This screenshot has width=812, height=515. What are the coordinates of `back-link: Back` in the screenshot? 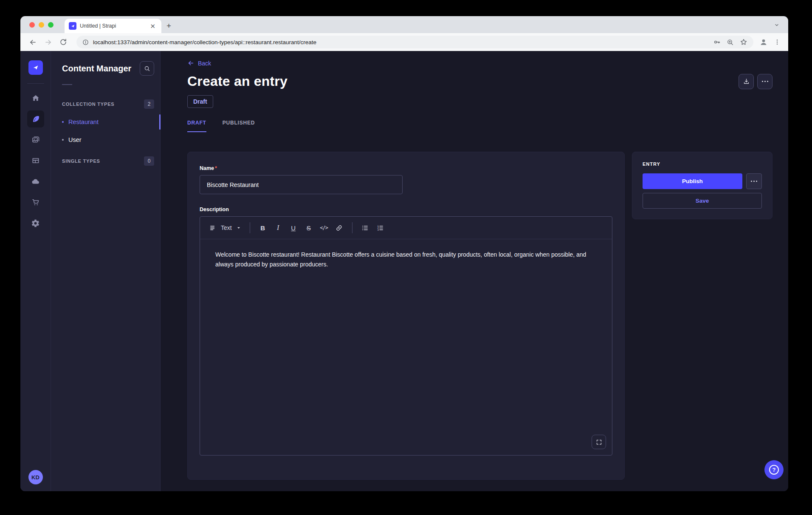 It's located at (199, 63).